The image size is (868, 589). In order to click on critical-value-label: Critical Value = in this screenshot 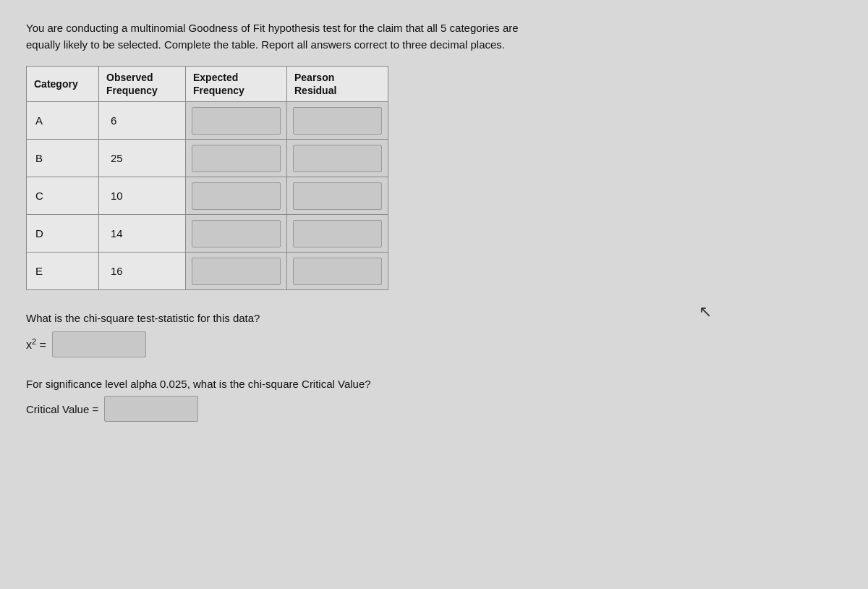, I will do `click(62, 410)`.